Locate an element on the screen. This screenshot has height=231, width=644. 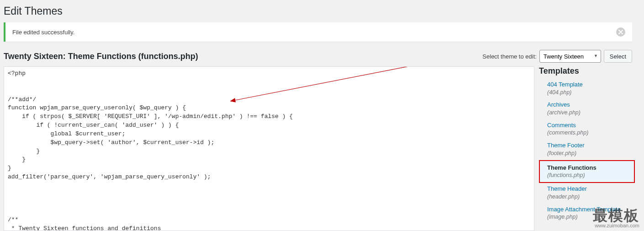
select-theme-button: Select is located at coordinates (618, 56).